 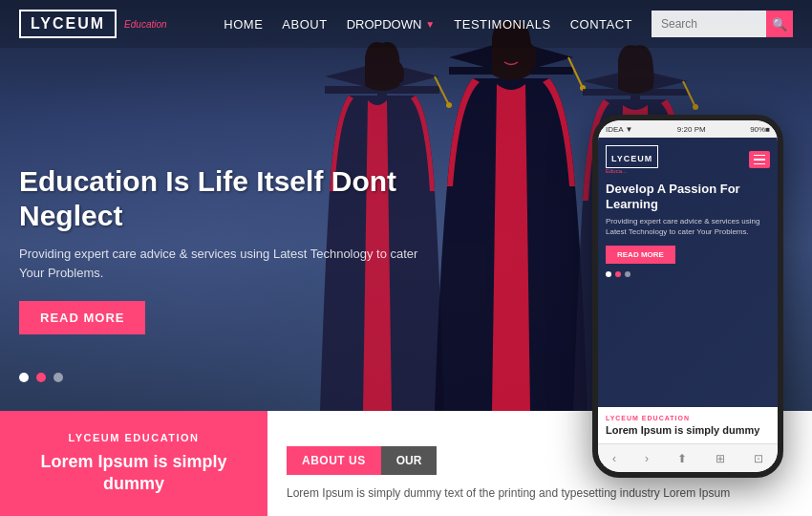 I want to click on browser-back-icon: ‹, so click(x=614, y=459).